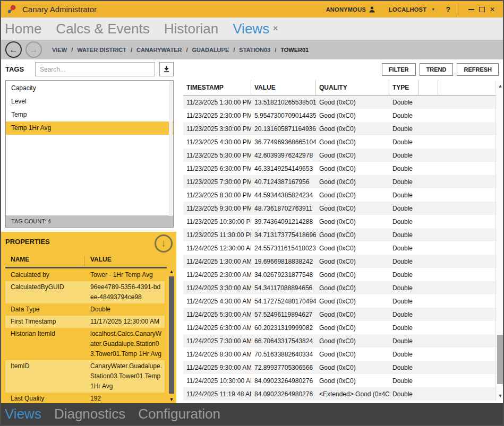 This screenshot has height=426, width=504. What do you see at coordinates (98, 261) in the screenshot?
I see `properties-value-column-header: VALUE` at bounding box center [98, 261].